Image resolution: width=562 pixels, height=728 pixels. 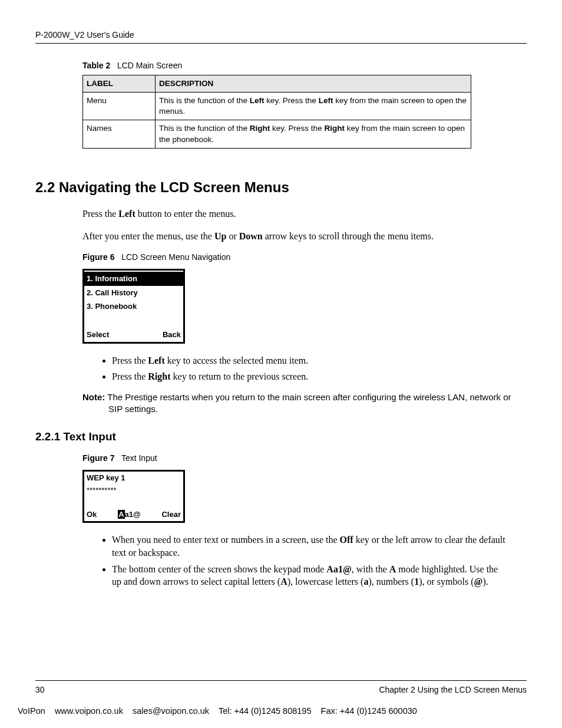 What do you see at coordinates (319, 361) in the screenshot?
I see `list-item: Press the Left key to access the selecte…` at bounding box center [319, 361].